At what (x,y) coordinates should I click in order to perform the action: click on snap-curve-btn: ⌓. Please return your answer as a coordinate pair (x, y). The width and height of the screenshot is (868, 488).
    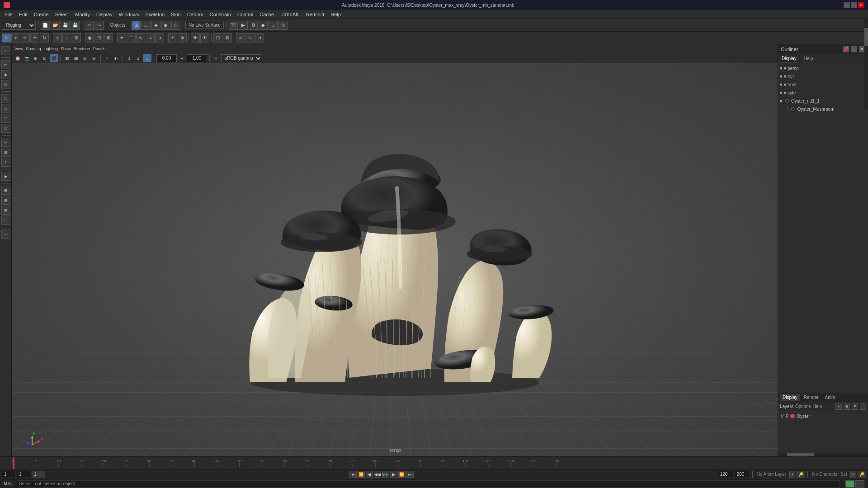
    Looking at the image, I should click on (146, 25).